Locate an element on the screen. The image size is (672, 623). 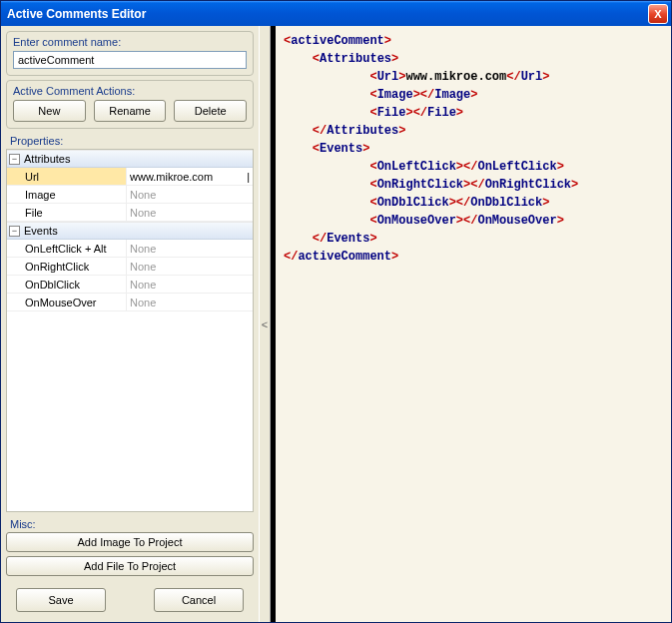
prop-row: OnMouseOver None is located at coordinates (130, 303).